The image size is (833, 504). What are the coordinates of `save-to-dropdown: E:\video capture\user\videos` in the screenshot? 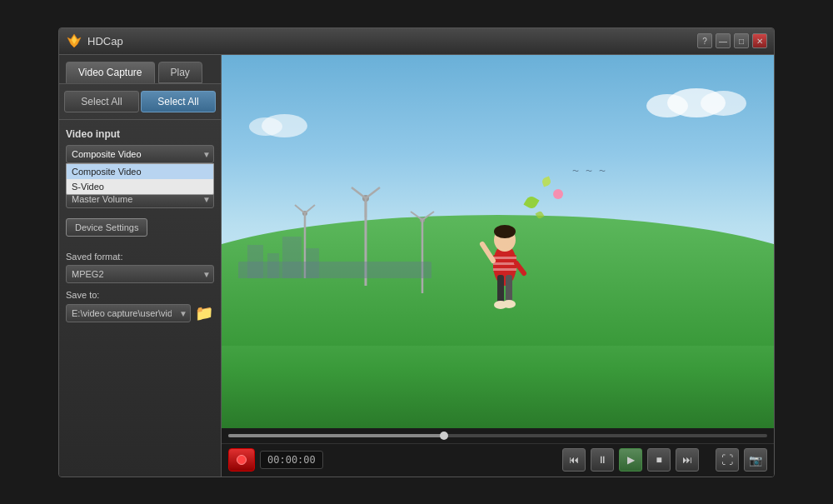 It's located at (128, 313).